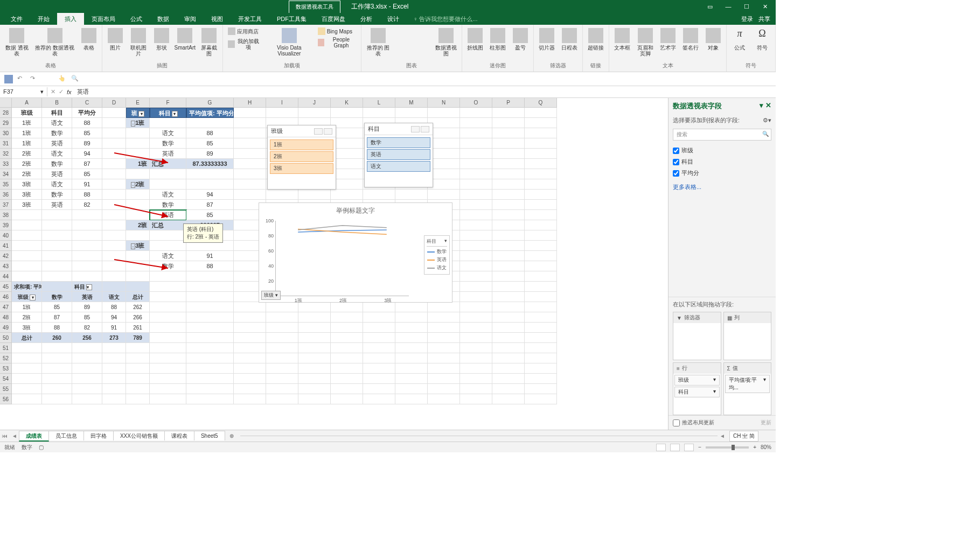 The width and height of the screenshot is (961, 560). I want to click on row-header: 28, so click(6, 113).